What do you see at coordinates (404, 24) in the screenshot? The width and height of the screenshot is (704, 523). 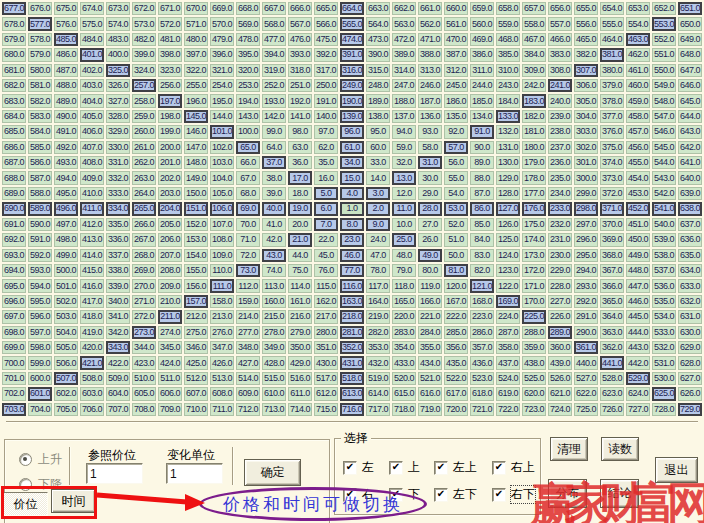 I see `grid-cell: 563.0` at bounding box center [404, 24].